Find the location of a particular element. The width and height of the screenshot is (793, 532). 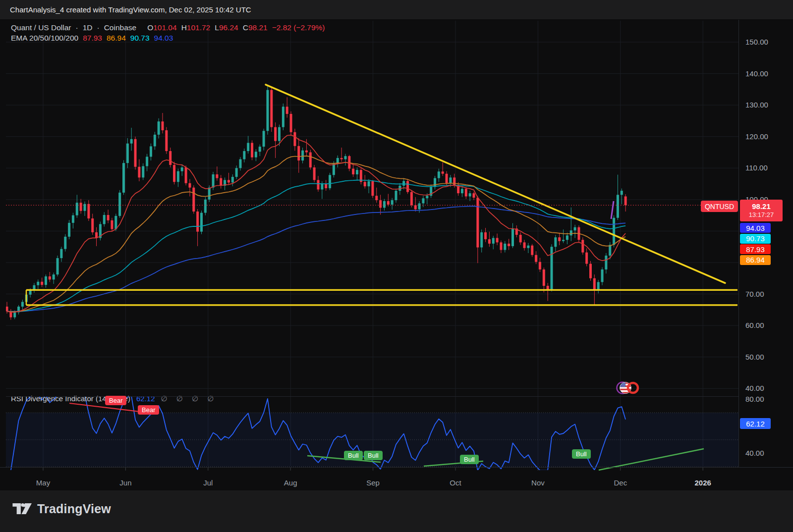

high-value: 101.72 is located at coordinates (198, 28).